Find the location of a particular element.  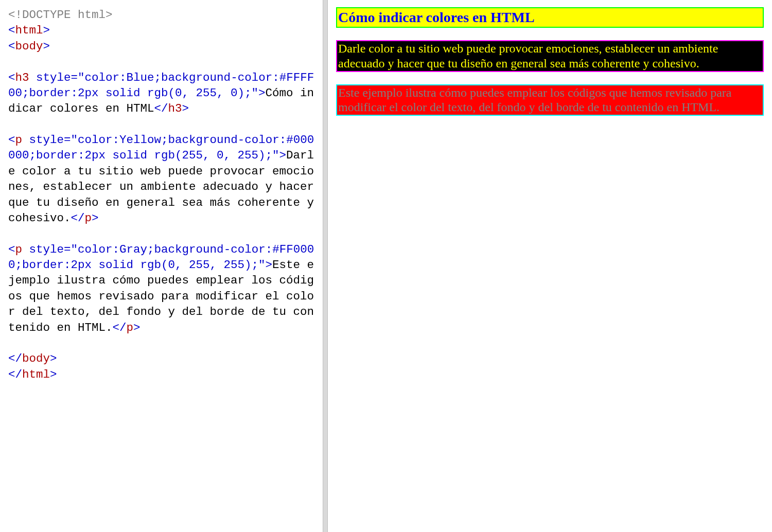

rendered-paragraph-1: Darle color a tu sitio web puede provoca… is located at coordinates (550, 56).